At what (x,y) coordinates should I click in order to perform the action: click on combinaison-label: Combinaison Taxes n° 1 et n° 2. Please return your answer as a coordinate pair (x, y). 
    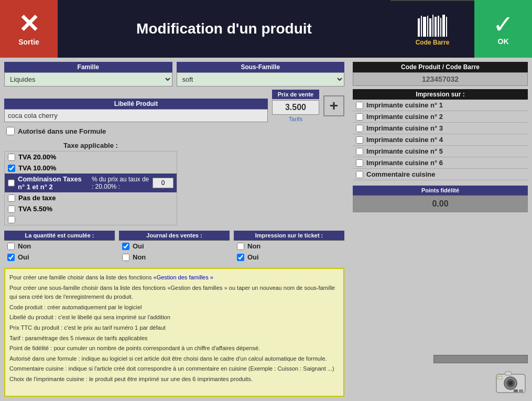
    Looking at the image, I should click on (51, 183).